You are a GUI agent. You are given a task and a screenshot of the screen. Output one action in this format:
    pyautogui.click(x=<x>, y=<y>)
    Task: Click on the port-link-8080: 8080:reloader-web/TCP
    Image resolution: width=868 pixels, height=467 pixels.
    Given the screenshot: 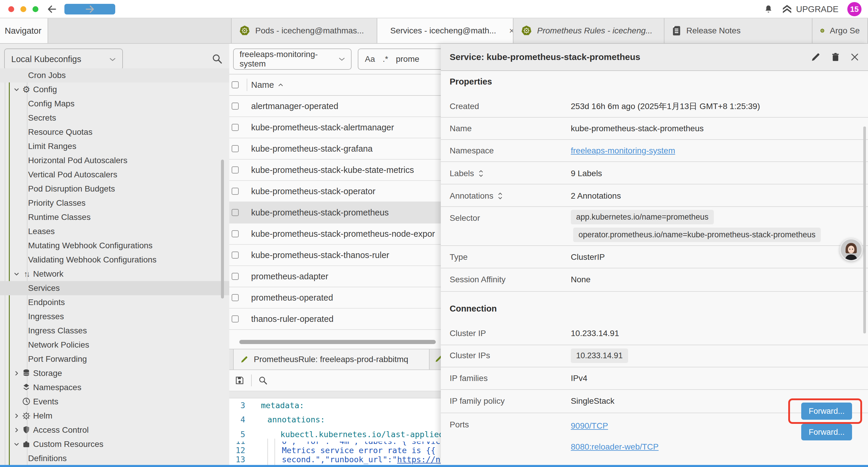 What is the action you would take?
    pyautogui.click(x=615, y=447)
    